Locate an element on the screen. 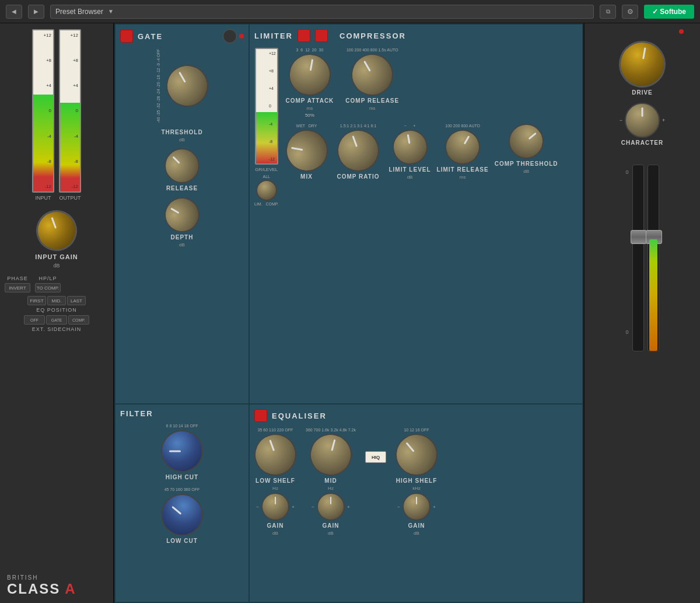  settings-gear-button: ⚙ is located at coordinates (630, 12).